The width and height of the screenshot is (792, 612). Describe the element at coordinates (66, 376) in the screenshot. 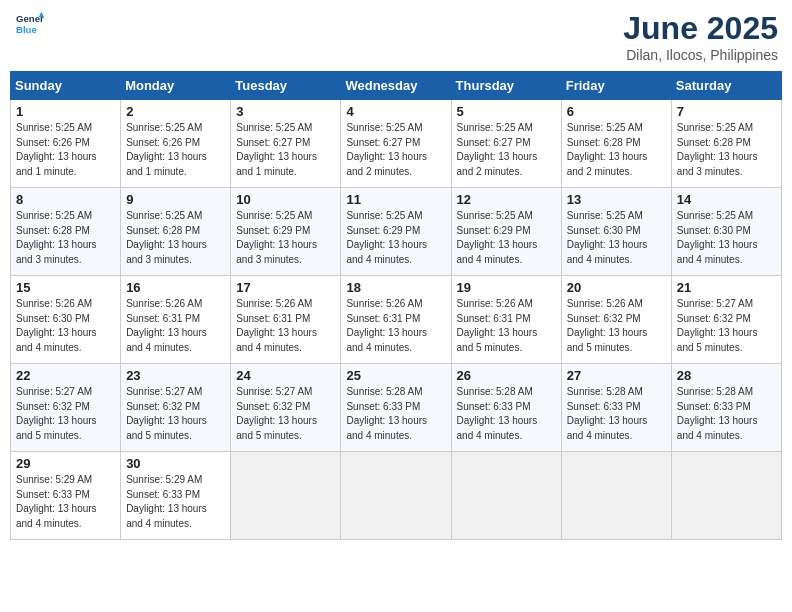

I see `day-number: 22` at that location.